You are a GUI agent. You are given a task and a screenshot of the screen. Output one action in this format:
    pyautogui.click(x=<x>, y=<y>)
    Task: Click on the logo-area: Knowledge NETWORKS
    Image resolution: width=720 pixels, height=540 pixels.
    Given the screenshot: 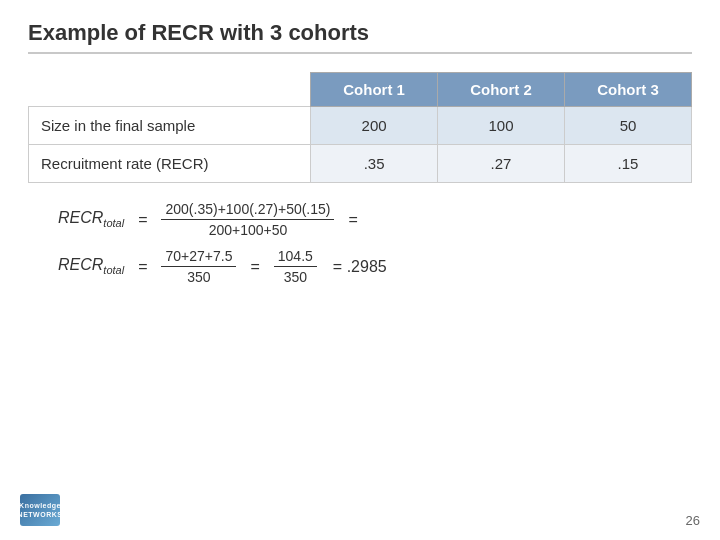 What is the action you would take?
    pyautogui.click(x=40, y=510)
    